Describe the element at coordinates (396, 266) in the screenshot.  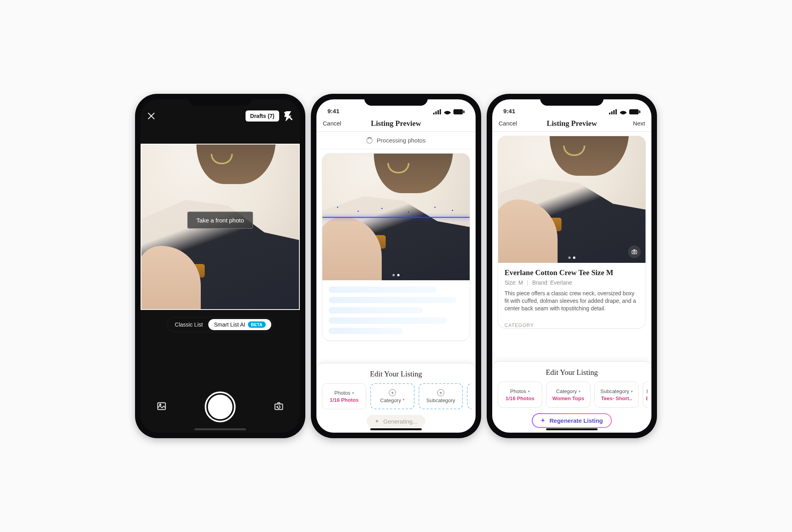
I see `phone-frame-2: 9:41 Cancel Listing Preview Processing p…` at that location.